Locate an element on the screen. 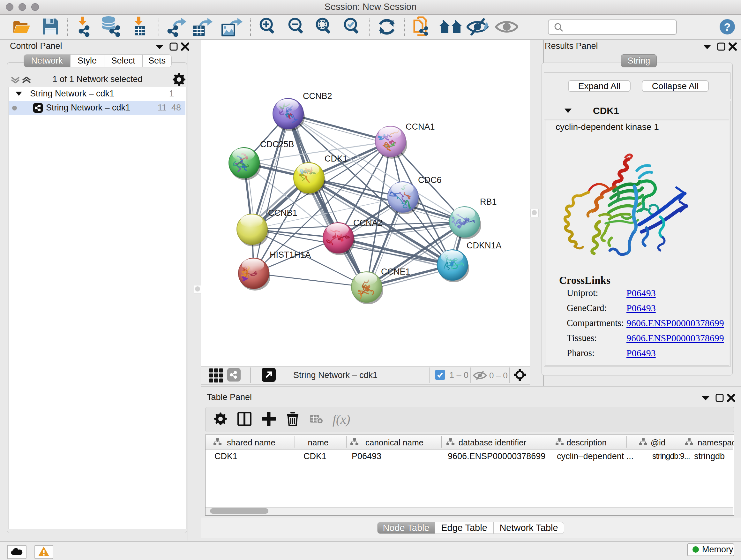 Image resolution: width=741 pixels, height=560 pixels. svg-text: CDK1 is located at coordinates (336, 159).